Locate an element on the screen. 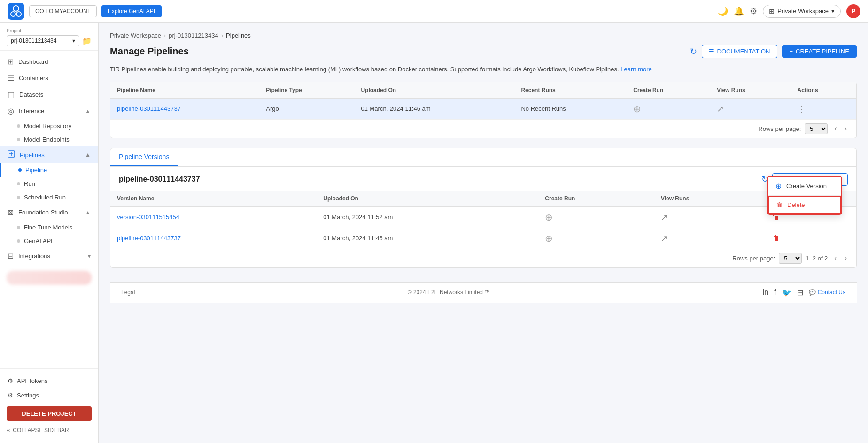 This screenshot has width=868, height=443. sidebar-item-containers: ☰ Containers is located at coordinates (49, 78).